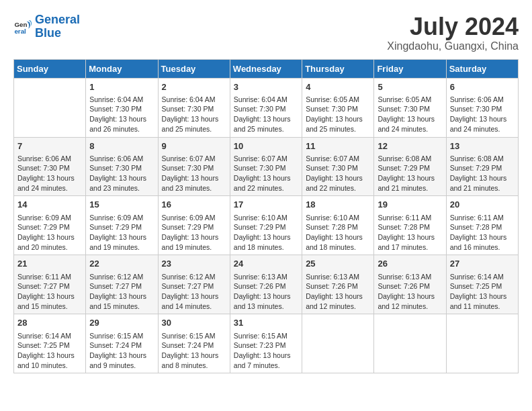 The width and height of the screenshot is (532, 411). What do you see at coordinates (266, 285) in the screenshot?
I see `calendar-cell: 24Sunrise: 6:13 AMSunset: 7:26 PMDayligh…` at bounding box center [266, 285].